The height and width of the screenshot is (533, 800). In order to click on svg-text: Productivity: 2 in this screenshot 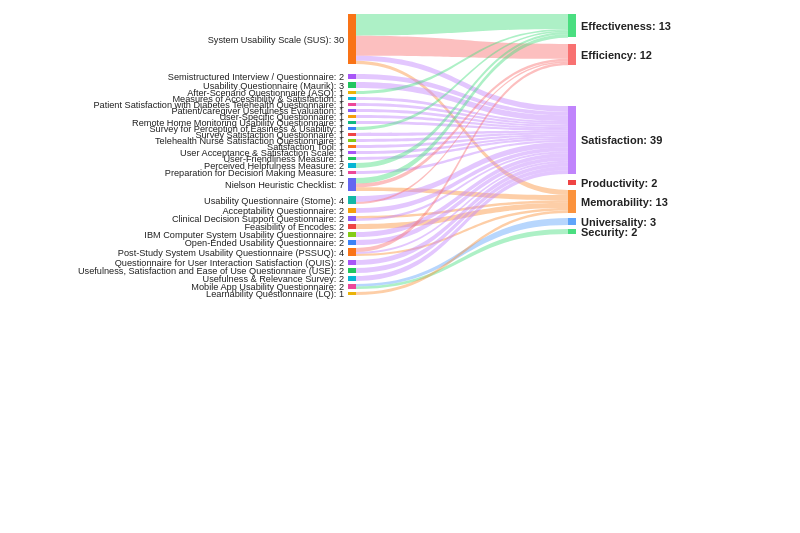, I will do `click(619, 183)`.